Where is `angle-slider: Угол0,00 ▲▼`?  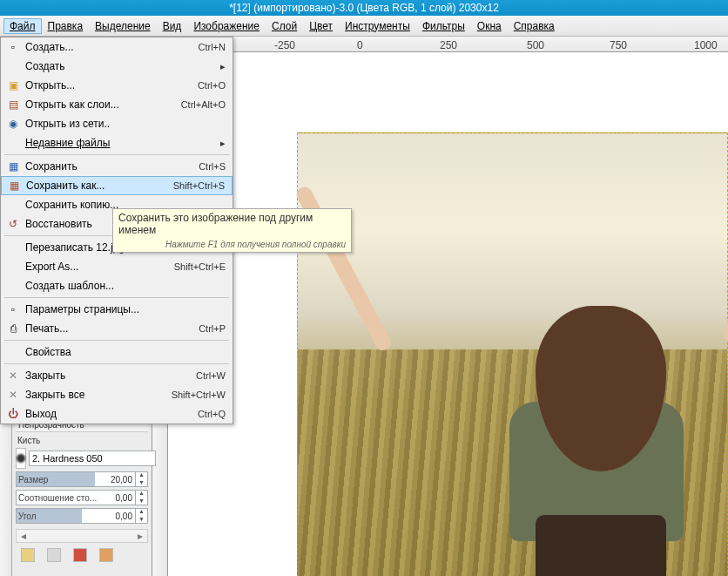
angle-slider: Угол0,00 ▲▼ is located at coordinates (82, 516).